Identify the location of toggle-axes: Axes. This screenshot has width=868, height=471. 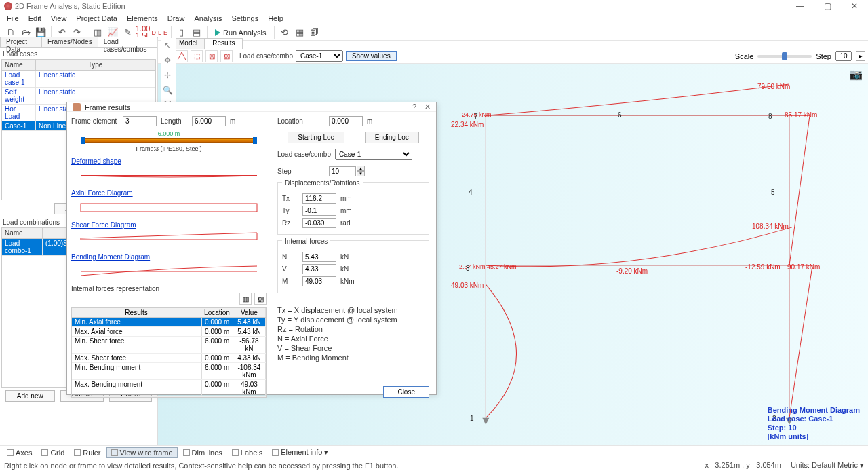
(19, 453).